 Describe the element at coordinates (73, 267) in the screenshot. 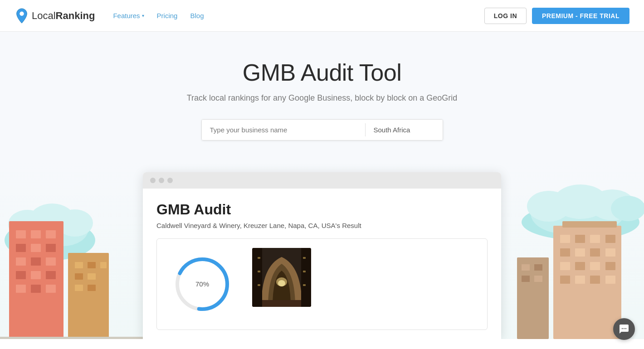

I see `buildings-left` at that location.